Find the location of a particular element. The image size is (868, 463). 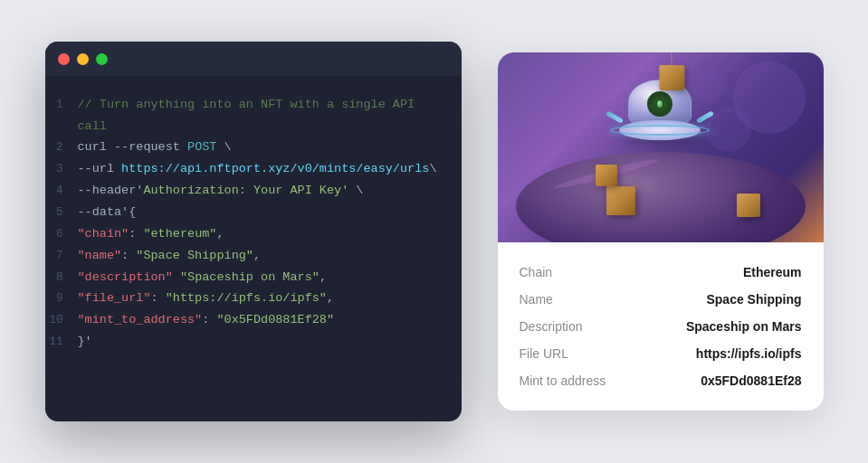

line-content-2: curl --request POST \ is located at coordinates (155, 147).